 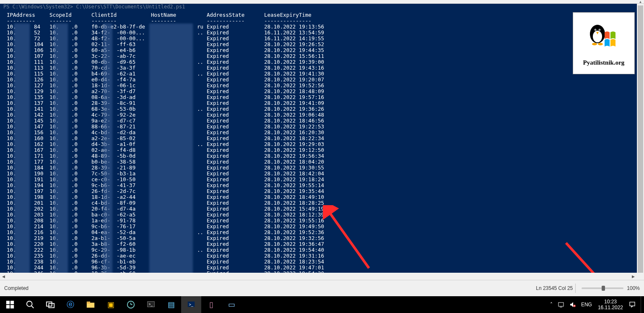 I want to click on table-row: 10.11110..000-db--d9-65..Expired28.10.20…, so click(x=322, y=62).